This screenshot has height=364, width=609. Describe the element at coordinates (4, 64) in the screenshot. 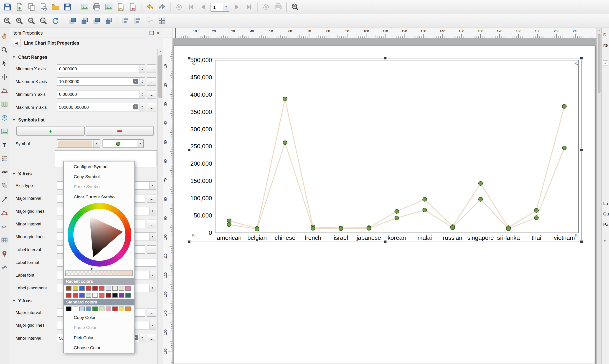

I see `select-move-item-button` at that location.